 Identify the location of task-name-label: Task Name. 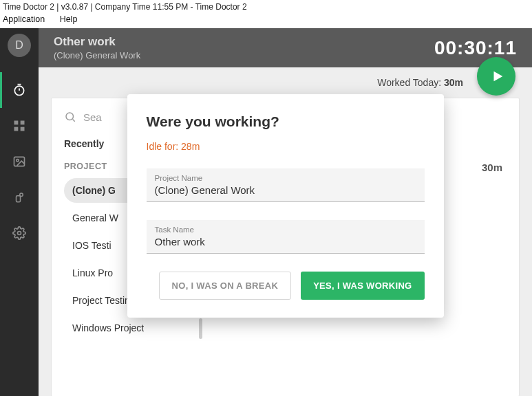
(286, 230).